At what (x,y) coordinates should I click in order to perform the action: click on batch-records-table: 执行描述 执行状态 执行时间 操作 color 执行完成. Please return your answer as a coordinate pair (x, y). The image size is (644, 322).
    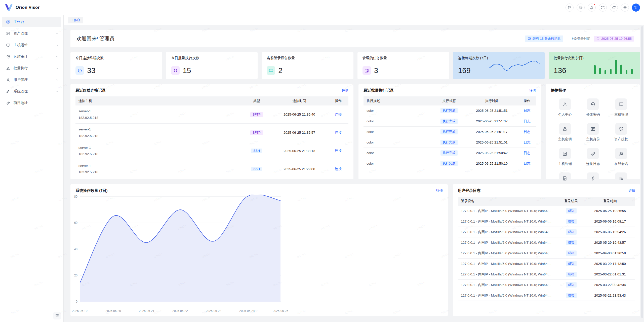
    Looking at the image, I should click on (450, 133).